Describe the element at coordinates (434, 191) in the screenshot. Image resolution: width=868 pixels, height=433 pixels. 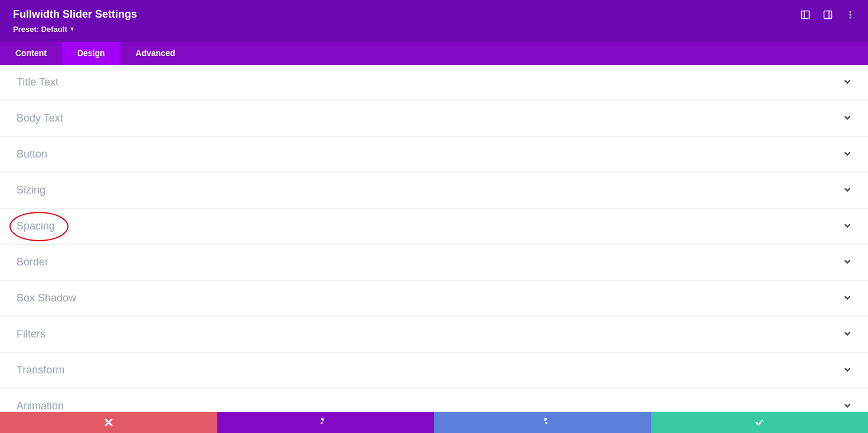
I see `section-sizing: Sizing` at that location.